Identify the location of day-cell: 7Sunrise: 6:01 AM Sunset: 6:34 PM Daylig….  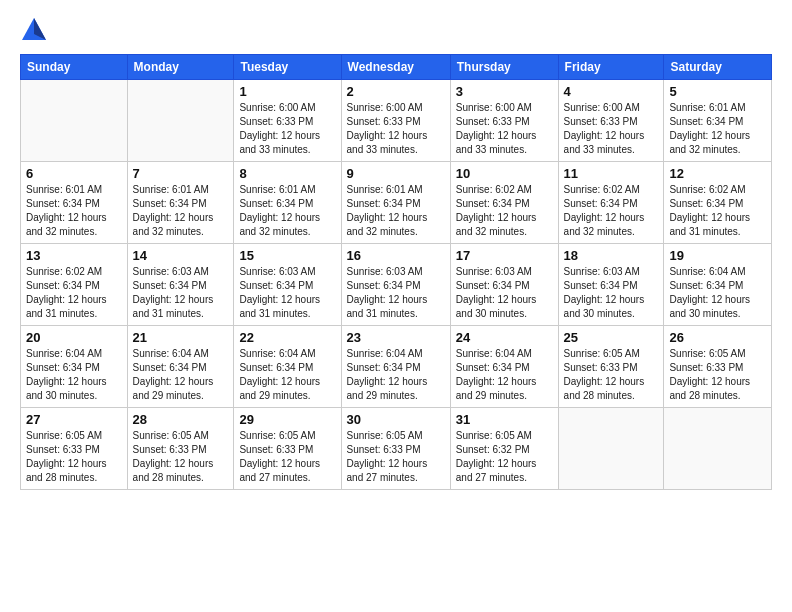
(180, 203).